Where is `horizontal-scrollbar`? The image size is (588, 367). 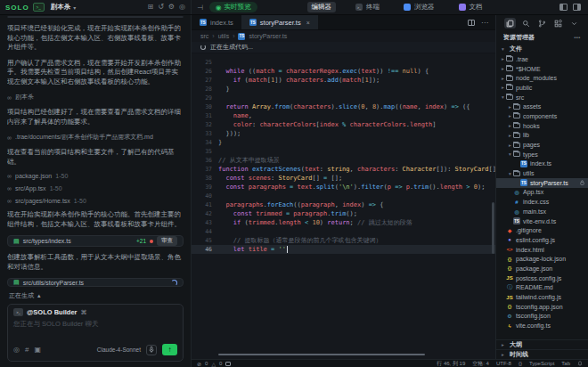
horizontal-scrollbar is located at coordinates (322, 355).